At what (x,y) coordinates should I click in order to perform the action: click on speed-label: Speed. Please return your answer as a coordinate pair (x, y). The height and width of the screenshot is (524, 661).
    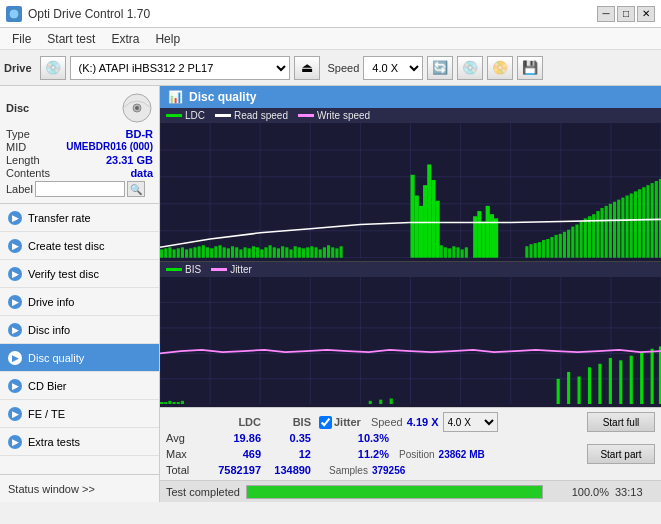
    Looking at the image, I should click on (344, 68).